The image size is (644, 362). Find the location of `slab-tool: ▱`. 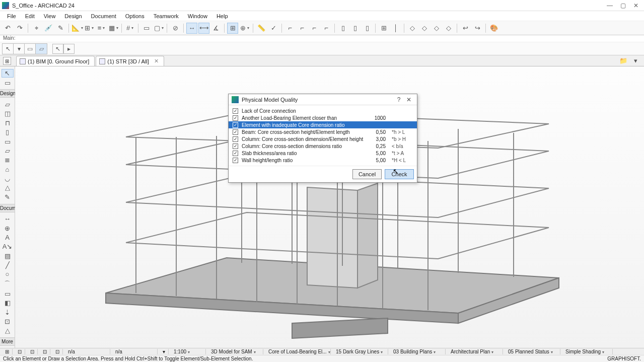

slab-tool: ▱ is located at coordinates (8, 151).